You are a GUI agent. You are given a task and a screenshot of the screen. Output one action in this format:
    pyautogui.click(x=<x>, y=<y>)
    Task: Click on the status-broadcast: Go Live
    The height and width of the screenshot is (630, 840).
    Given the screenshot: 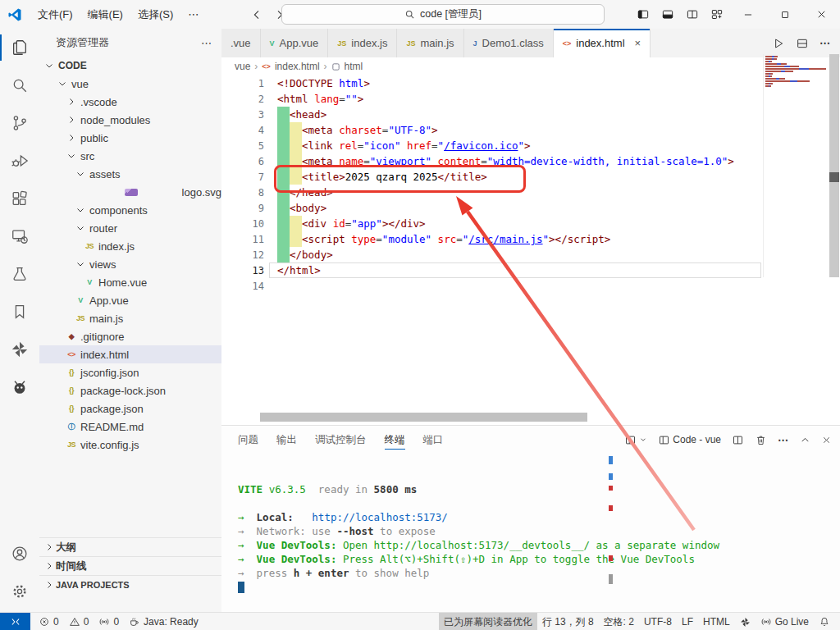 What is the action you would take?
    pyautogui.click(x=784, y=622)
    